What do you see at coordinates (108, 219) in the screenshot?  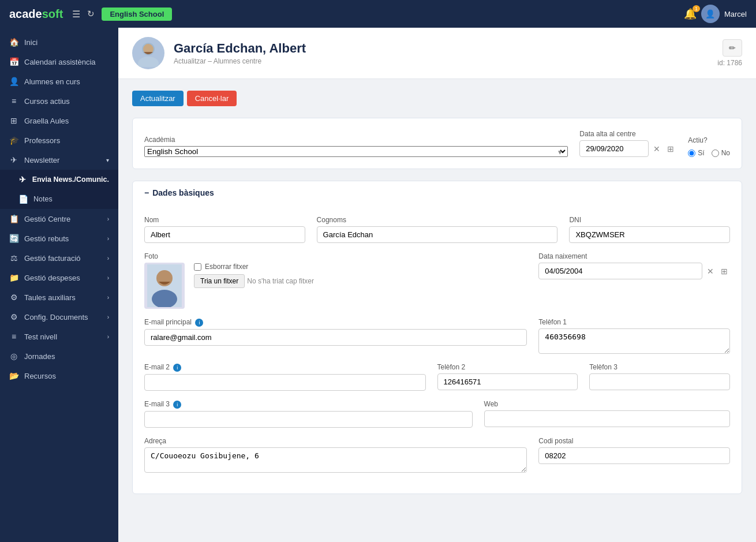 I see `chevron-right-icon: ›` at bounding box center [108, 219].